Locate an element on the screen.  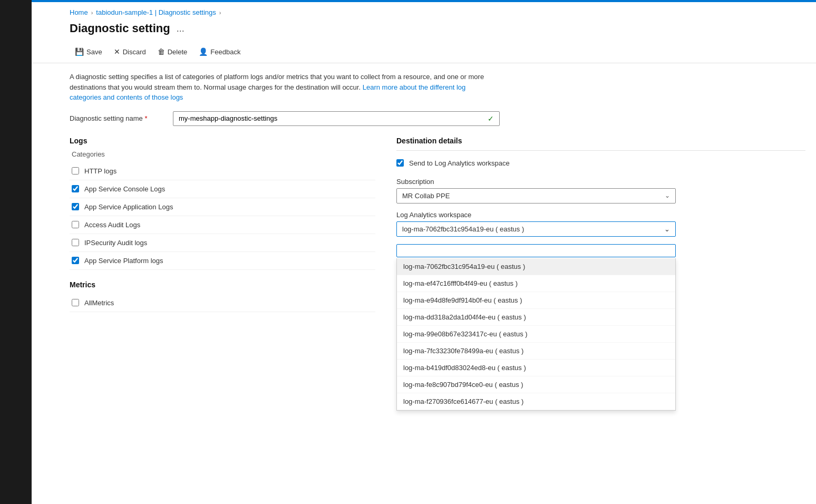
dropdown-item: log-ma-f270936fce614677-eu ( eastus ) is located at coordinates (536, 402).